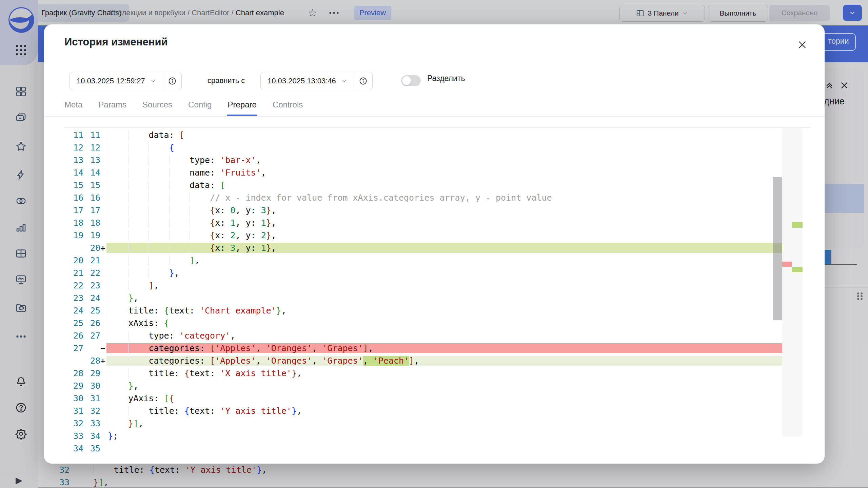  I want to click on revision-to-select: 10.03.2025 13:03:46, so click(317, 81).